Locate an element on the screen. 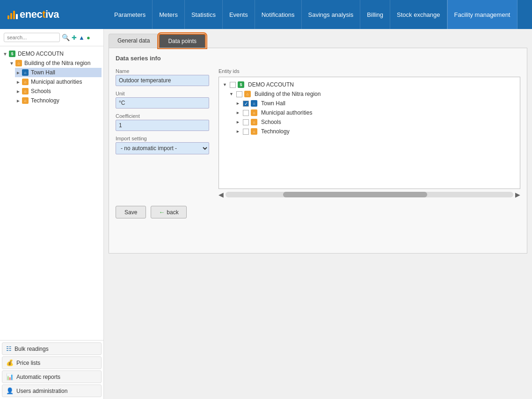 The height and width of the screenshot is (399, 532). save-button: Save is located at coordinates (131, 212).